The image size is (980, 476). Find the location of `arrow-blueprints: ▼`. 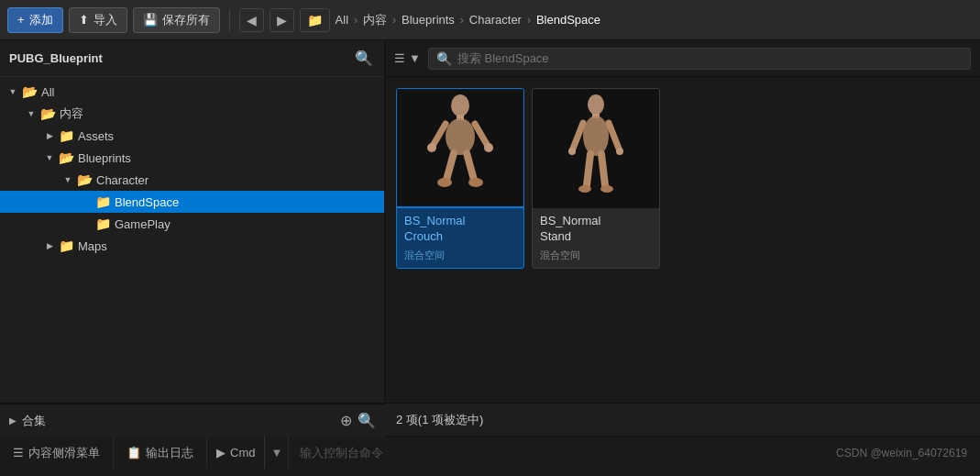

arrow-blueprints: ▼ is located at coordinates (50, 158).